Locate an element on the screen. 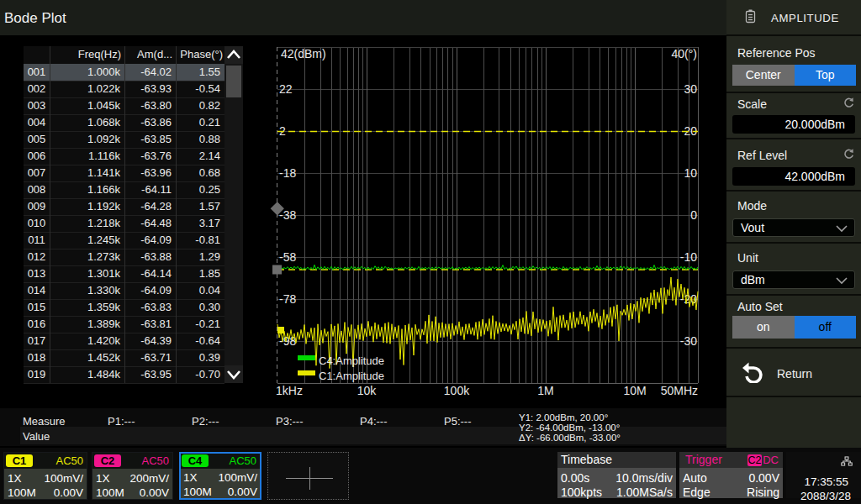 This screenshot has width=861, height=504. svg-text: -78 is located at coordinates (288, 299).